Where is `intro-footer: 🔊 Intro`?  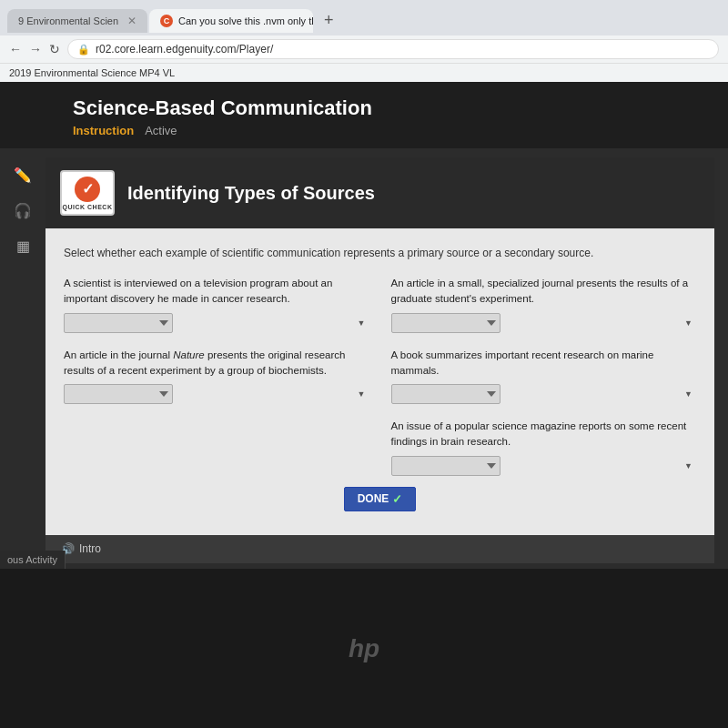
intro-footer: 🔊 Intro is located at coordinates (380, 550).